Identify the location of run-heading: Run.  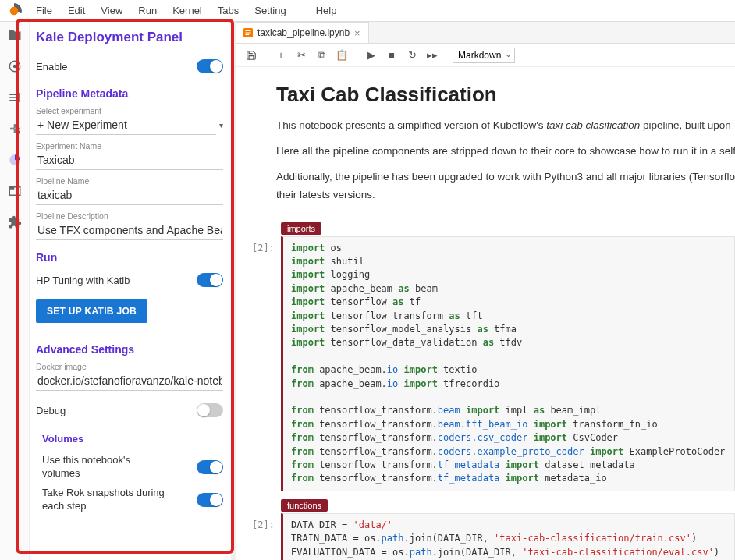
(130, 257).